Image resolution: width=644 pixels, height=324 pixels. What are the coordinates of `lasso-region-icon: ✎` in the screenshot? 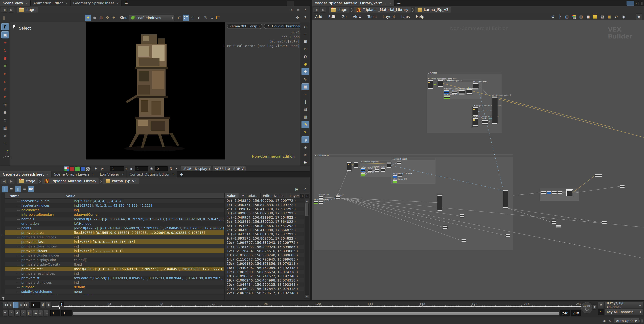 It's located at (305, 132).